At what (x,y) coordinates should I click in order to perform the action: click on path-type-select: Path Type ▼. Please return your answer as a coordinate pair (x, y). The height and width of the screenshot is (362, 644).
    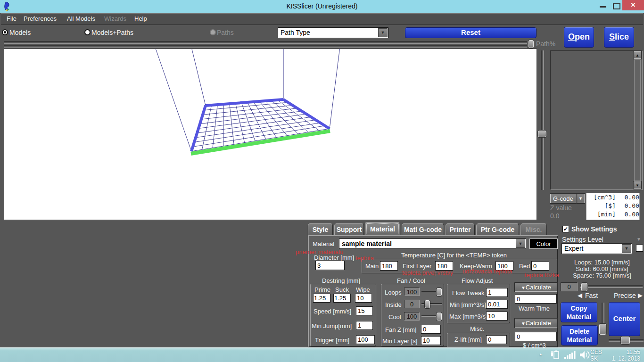
    Looking at the image, I should click on (333, 33).